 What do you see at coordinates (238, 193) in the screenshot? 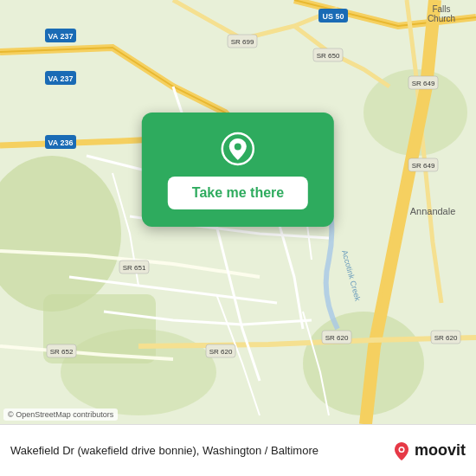
I see `take-me-there-button: Take me there` at bounding box center [238, 193].